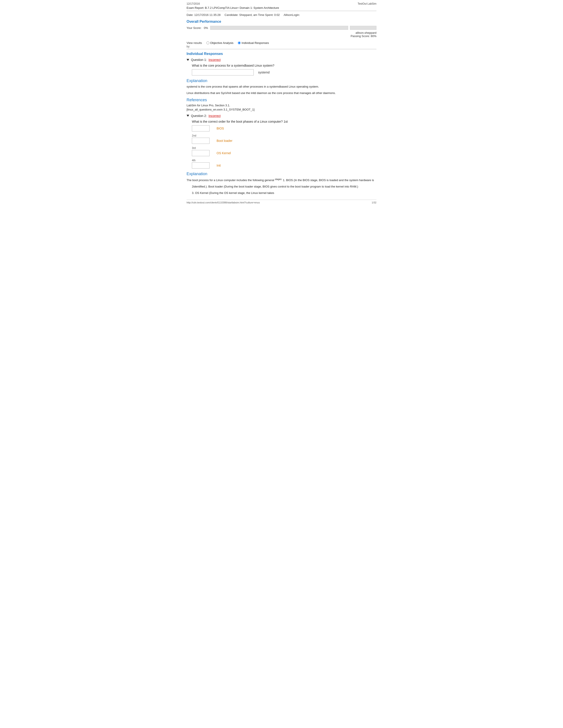 Image resolution: width=563 pixels, height=728 pixels. I want to click on boot-phase-2: Boot loader, so click(284, 141).